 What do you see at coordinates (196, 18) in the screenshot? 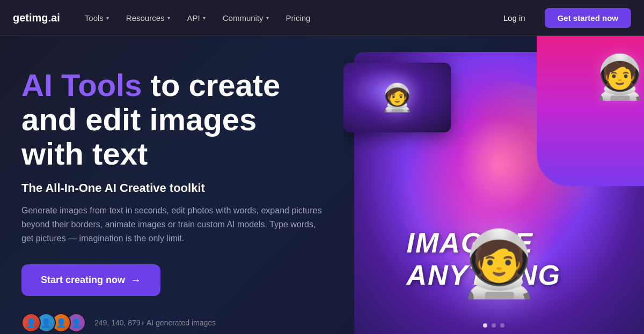
I see `nav-item-api: API ▾` at bounding box center [196, 18].